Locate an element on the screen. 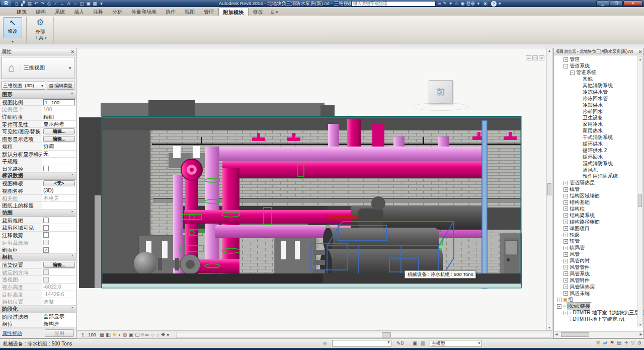 Image resolution: width=644 pixels, height=350 pixels. undo-icon: ↶ is located at coordinates (36, 4).